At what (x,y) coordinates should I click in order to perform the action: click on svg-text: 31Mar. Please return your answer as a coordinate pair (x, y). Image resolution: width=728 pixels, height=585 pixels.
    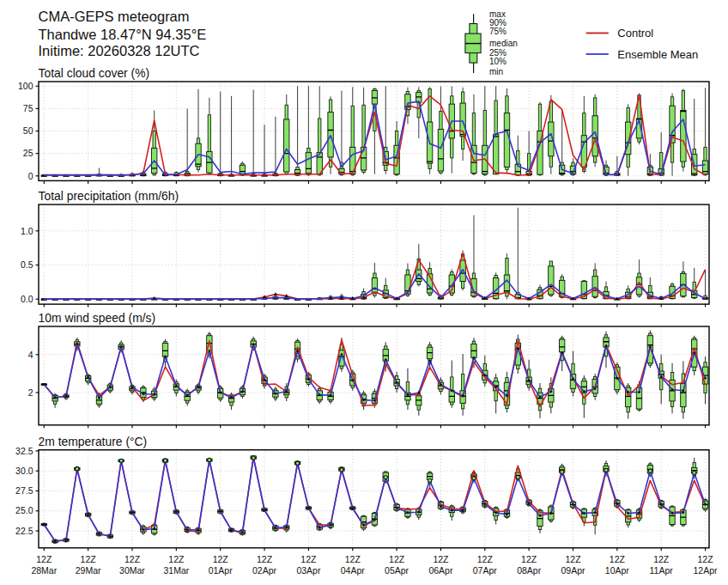
    Looking at the image, I should click on (176, 570).